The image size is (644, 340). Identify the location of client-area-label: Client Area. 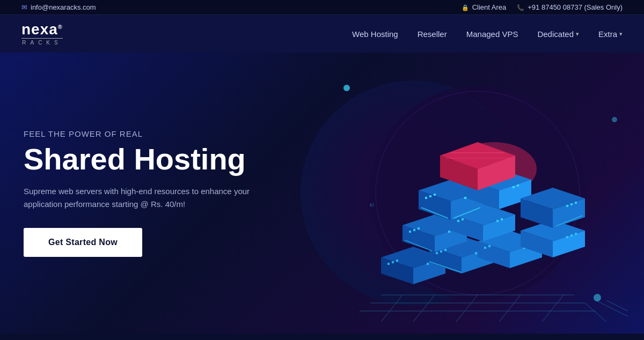
(489, 8).